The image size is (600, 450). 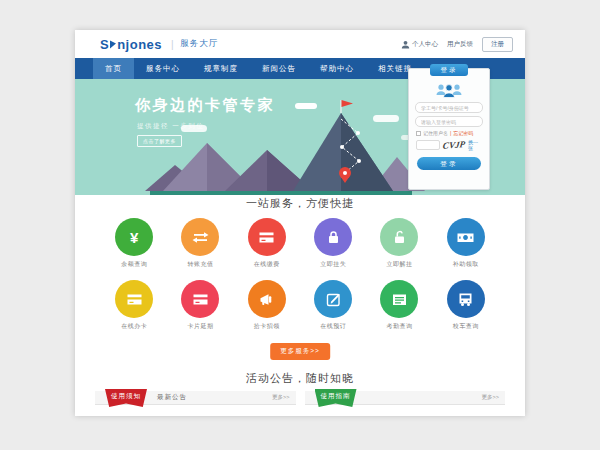 What do you see at coordinates (199, 44) in the screenshot?
I see `portal-name: 服务大厅` at bounding box center [199, 44].